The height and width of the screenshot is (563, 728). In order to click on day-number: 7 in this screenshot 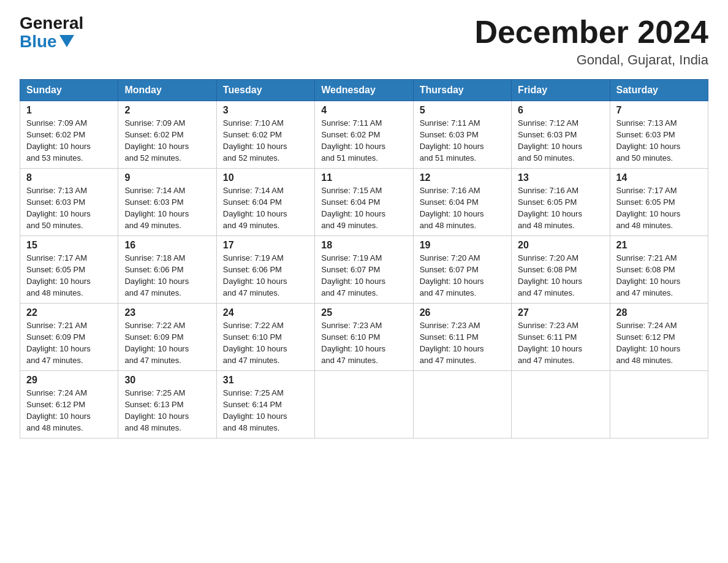, I will do `click(659, 110)`.